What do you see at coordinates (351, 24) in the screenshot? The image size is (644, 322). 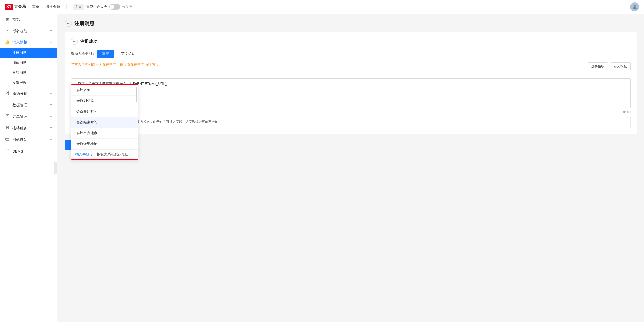 I see `page-header: ← 注册消息` at bounding box center [351, 24].